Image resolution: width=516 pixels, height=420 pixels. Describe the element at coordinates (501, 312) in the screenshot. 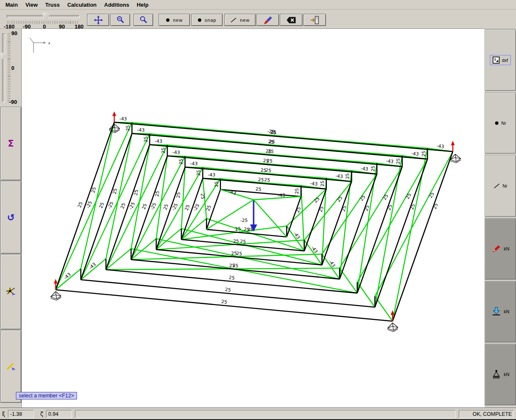

I see `node-loads-button: kN` at that location.